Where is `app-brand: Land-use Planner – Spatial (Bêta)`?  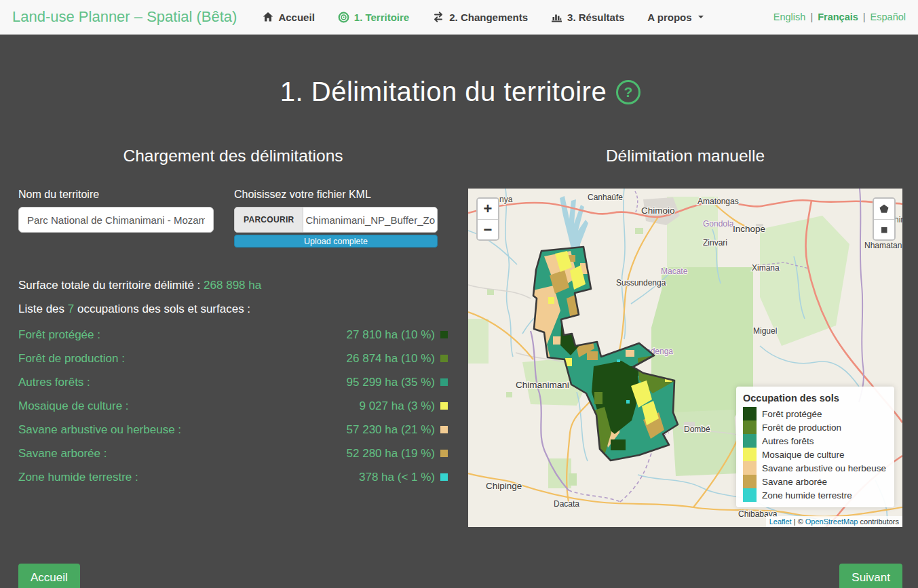
app-brand: Land-use Planner – Spatial (Bêta) is located at coordinates (125, 17).